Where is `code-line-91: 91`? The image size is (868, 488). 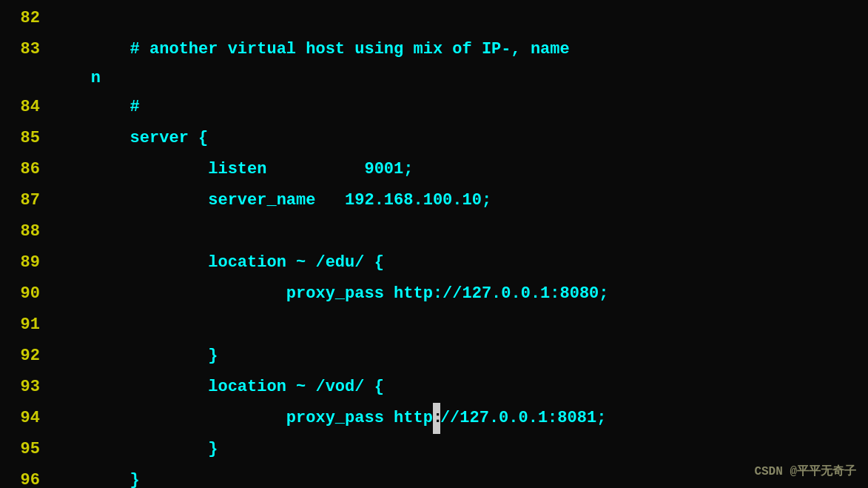 code-line-91: 91 is located at coordinates (434, 325).